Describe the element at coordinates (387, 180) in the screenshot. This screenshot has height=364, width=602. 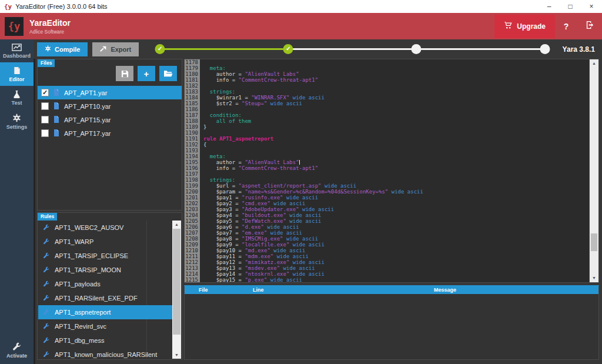
I see `code-line: 1198 strings:` at that location.